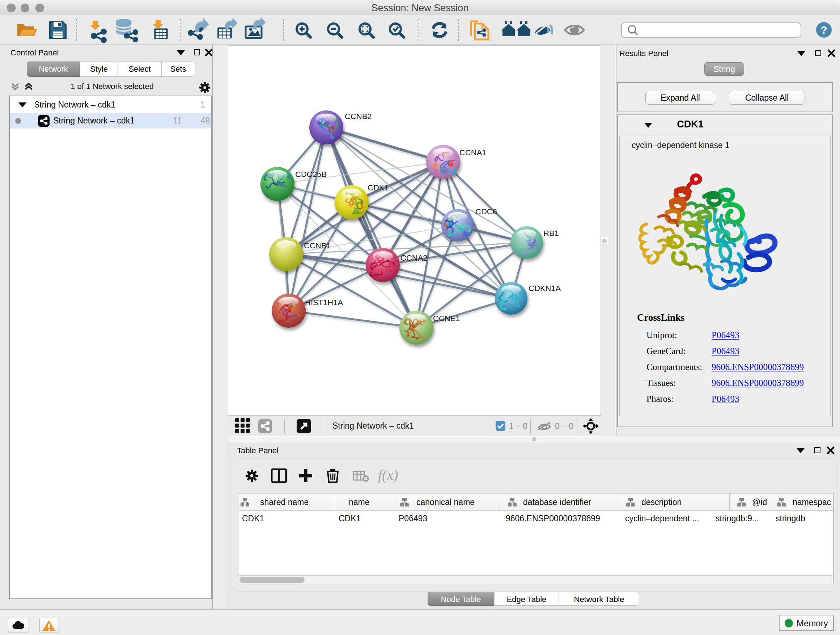  Describe the element at coordinates (662, 502) in the screenshot. I see `svg-text: description` at that location.